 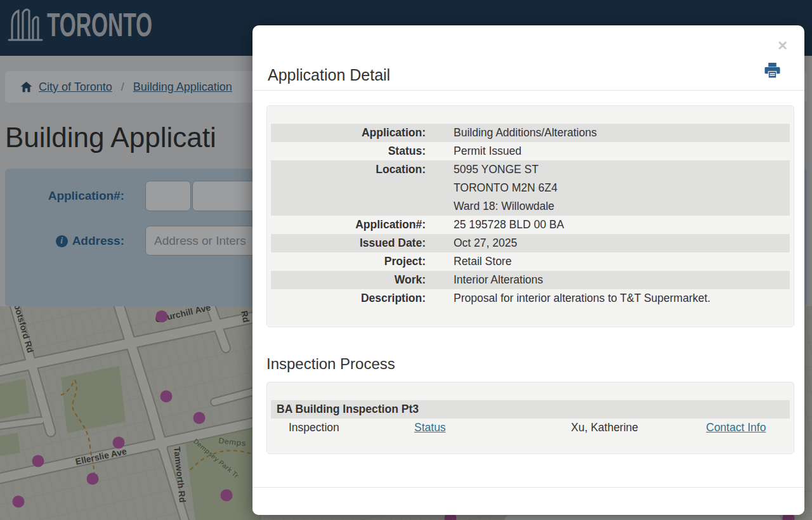 What do you see at coordinates (528, 58) in the screenshot?
I see `modal-header: Application Detail ✕` at bounding box center [528, 58].